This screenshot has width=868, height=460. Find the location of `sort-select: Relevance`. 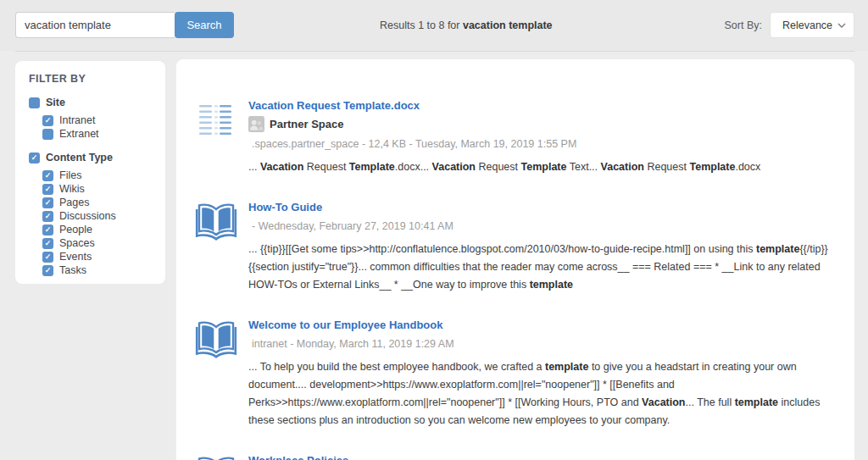

sort-select: Relevance is located at coordinates (812, 25).